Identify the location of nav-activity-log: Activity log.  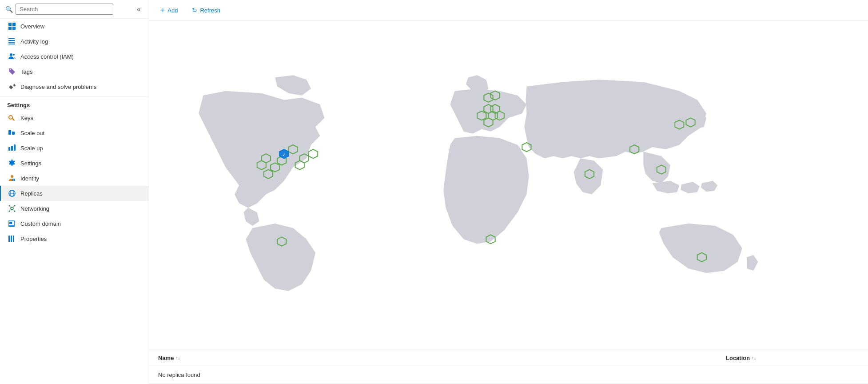
(75, 41).